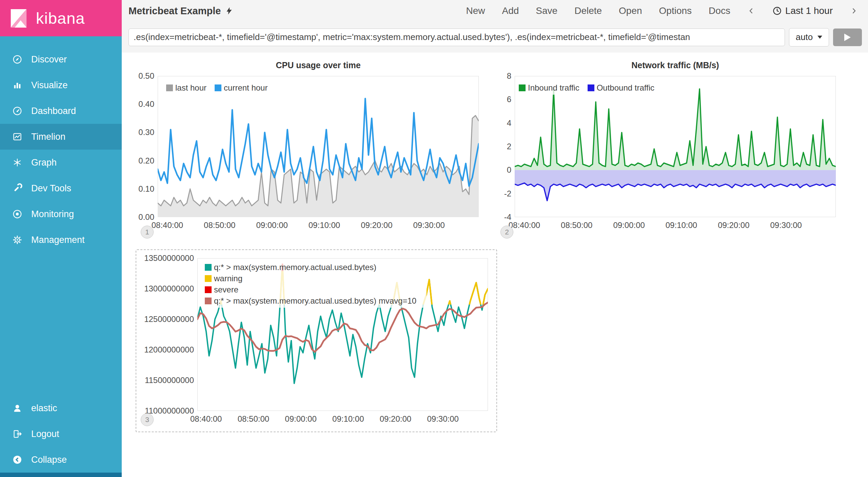 The height and width of the screenshot is (477, 868). Describe the element at coordinates (506, 123) in the screenshot. I see `y-axis-tick-label: 4` at that location.